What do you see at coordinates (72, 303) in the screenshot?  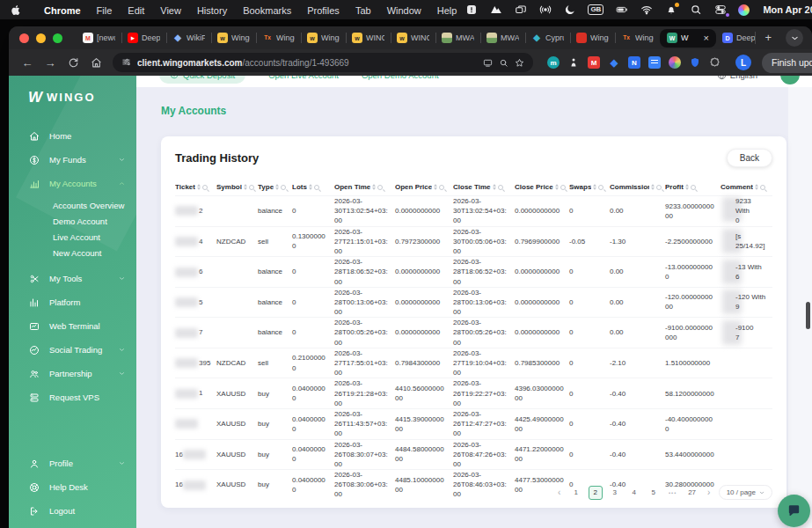 I see `sidebar-item-platform: Platform` at bounding box center [72, 303].